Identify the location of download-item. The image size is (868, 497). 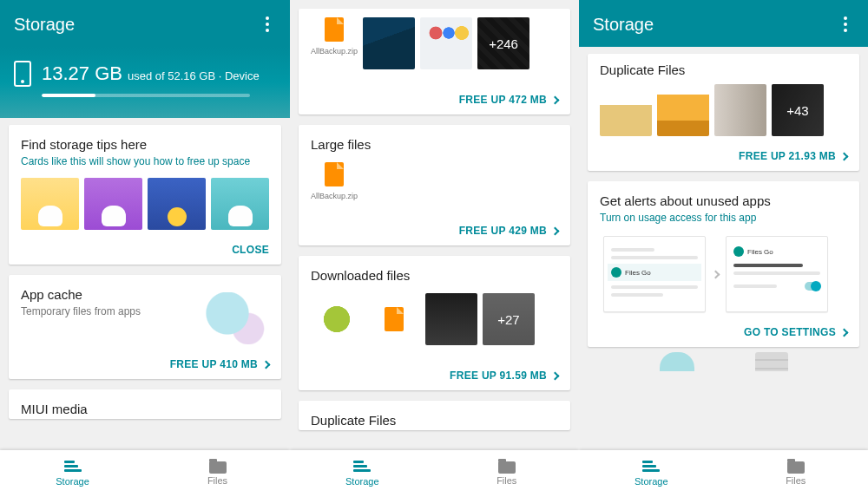
(451, 319).